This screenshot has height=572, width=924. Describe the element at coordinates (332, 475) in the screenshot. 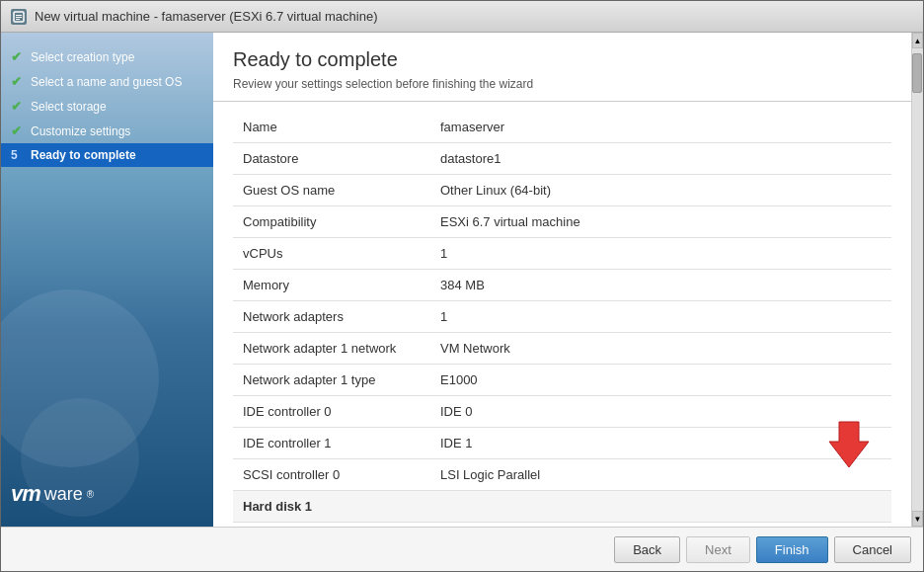

I see `setting-key: SCSI controller 0` at that location.